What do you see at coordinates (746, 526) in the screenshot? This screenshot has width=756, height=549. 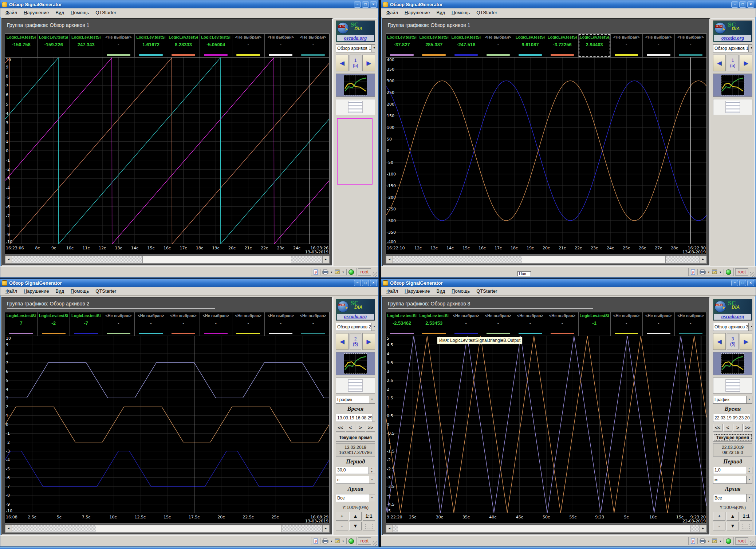 I see `zoom-region-button` at bounding box center [746, 526].